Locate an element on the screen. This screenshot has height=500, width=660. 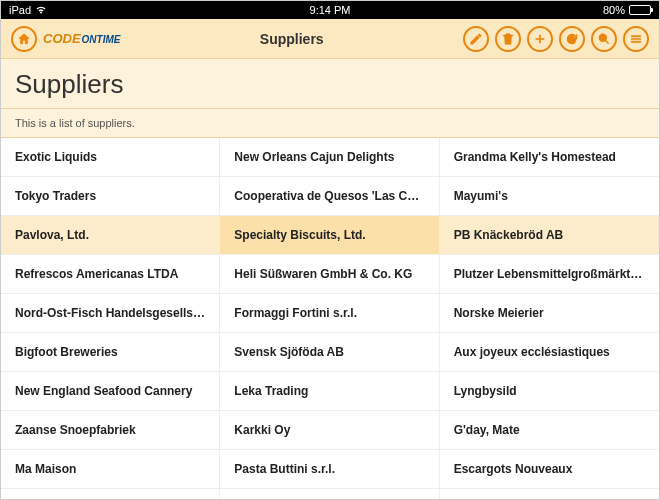
list-item: New Suppliers is located at coordinates (550, 494).